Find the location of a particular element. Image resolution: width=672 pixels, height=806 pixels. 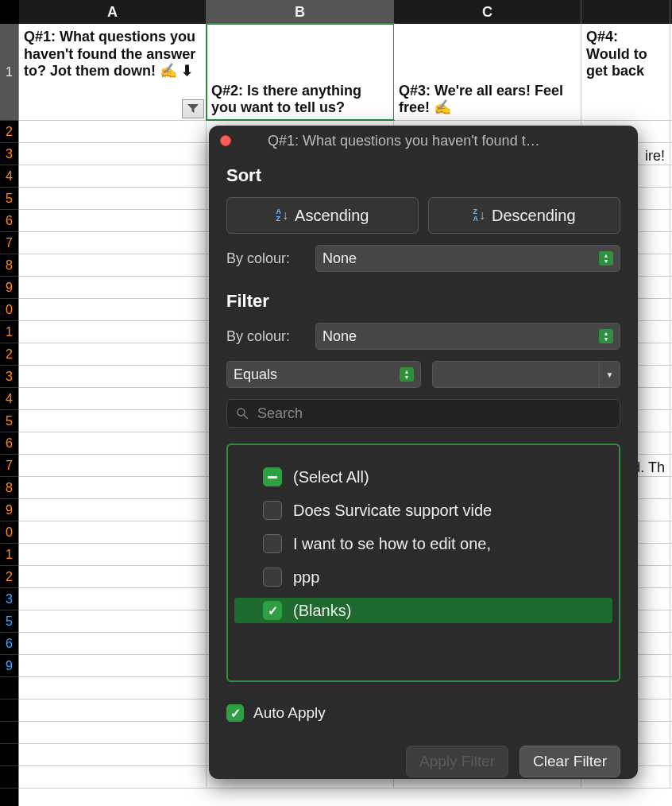

header-cell-b: Q#2: Is there anything you want to tell … is located at coordinates (300, 72).